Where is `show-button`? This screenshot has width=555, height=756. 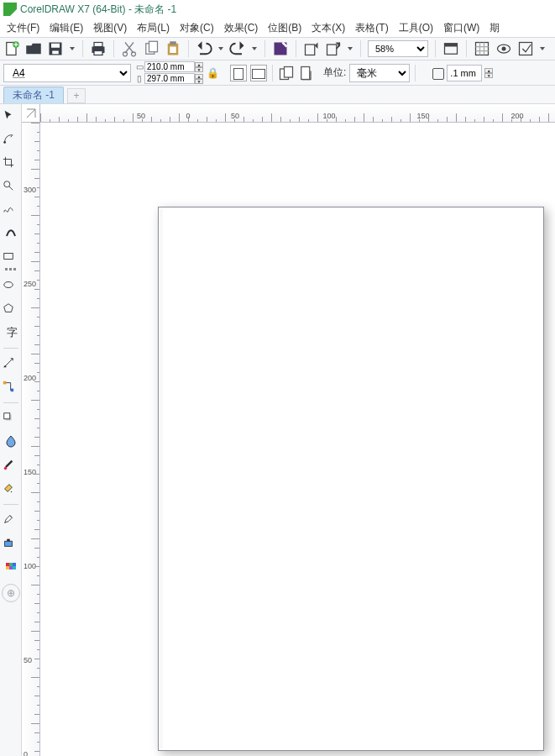 show-button is located at coordinates (504, 49).